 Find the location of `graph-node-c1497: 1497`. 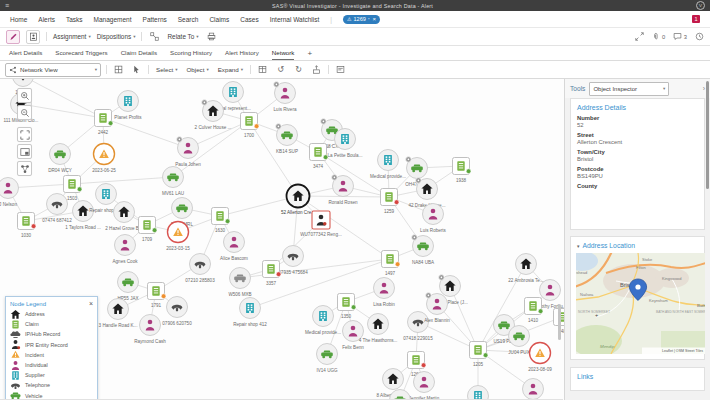

graph-node-c1497: 1497 is located at coordinates (392, 264).